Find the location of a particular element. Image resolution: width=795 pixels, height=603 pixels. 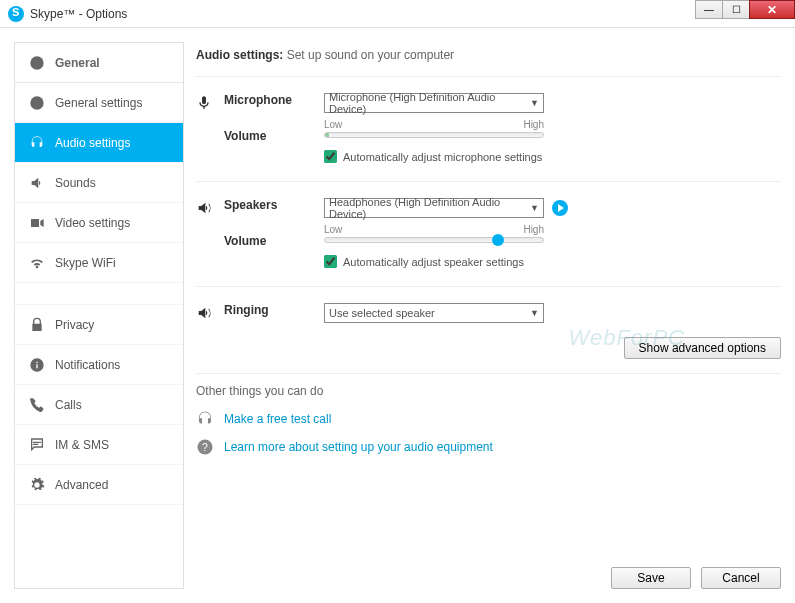

microphone-volume-slider is located at coordinates (434, 135).